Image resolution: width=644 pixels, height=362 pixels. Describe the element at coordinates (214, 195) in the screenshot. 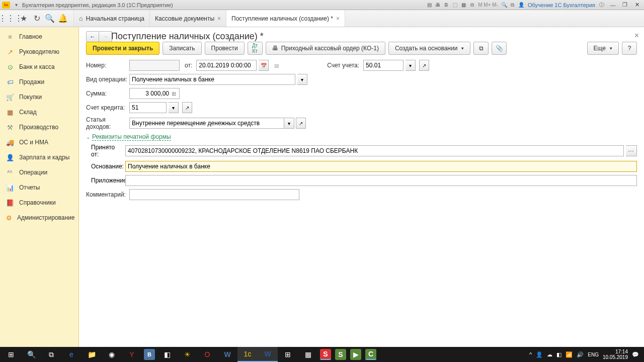

I see `comment-input` at that location.